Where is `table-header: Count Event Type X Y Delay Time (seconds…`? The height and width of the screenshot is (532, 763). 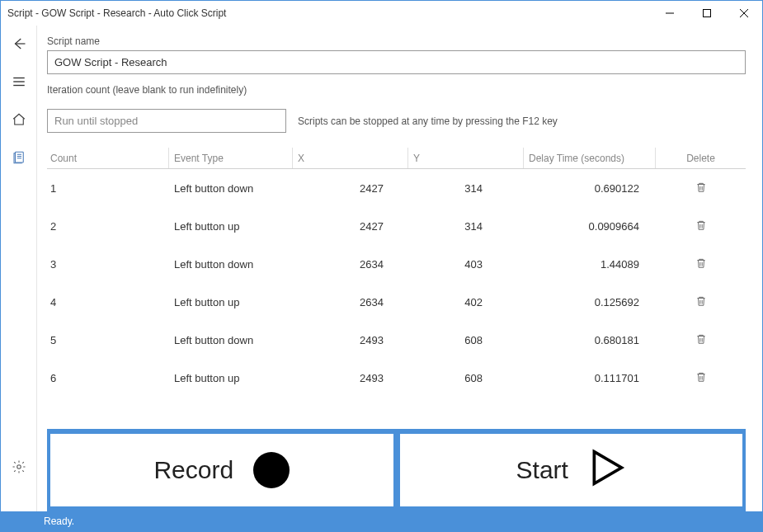
table-header: Count Event Type X Y Delay Time (seconds… is located at coordinates (396, 158).